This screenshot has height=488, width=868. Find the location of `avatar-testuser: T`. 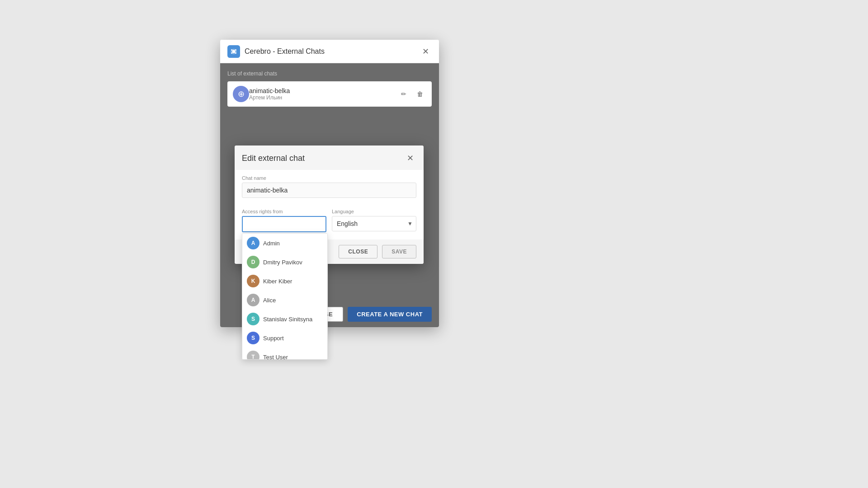

avatar-testuser: T is located at coordinates (253, 355).